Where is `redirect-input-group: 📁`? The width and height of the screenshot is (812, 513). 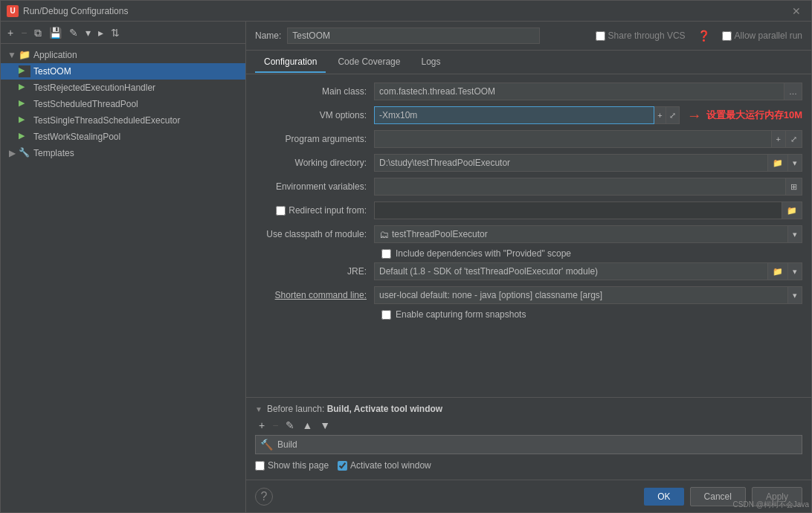
redirect-input-group: 📁 is located at coordinates (588, 210).